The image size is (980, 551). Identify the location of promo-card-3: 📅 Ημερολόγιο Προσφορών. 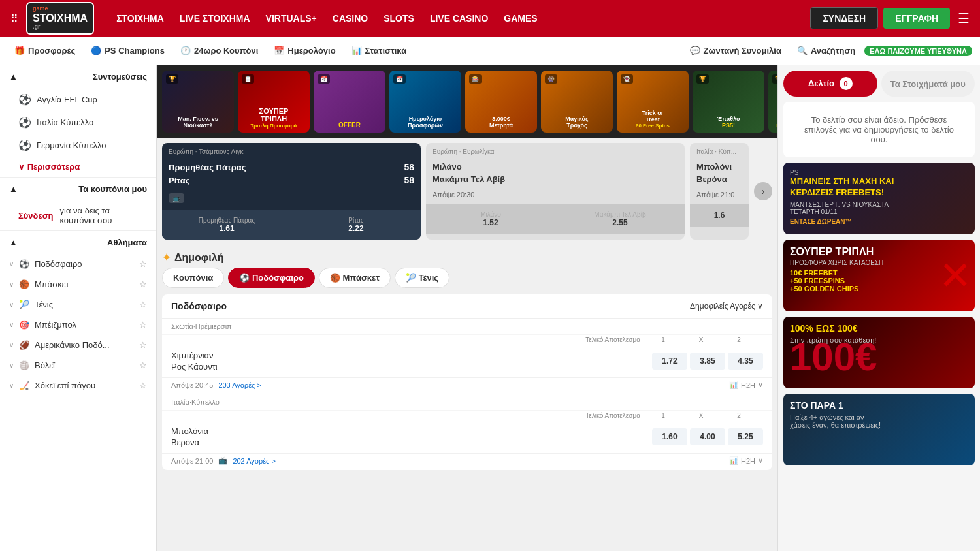
(425, 102).